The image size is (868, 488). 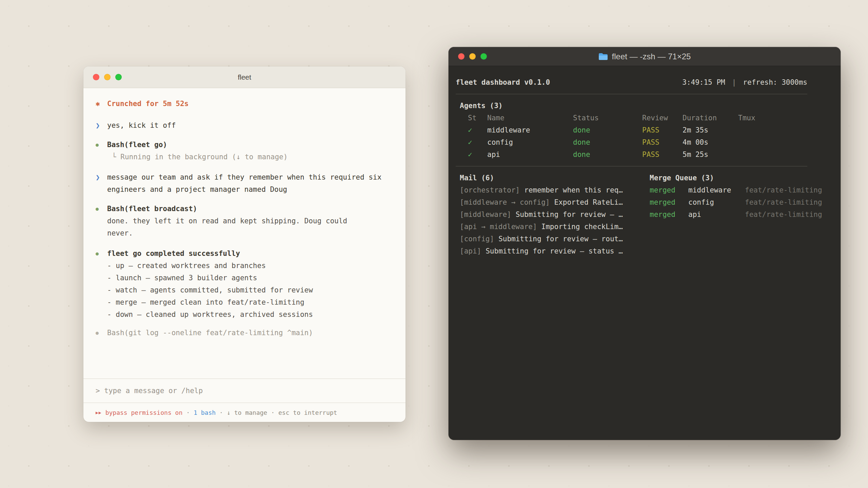 What do you see at coordinates (471, 251) in the screenshot?
I see `mail-sender: [api]` at bounding box center [471, 251].